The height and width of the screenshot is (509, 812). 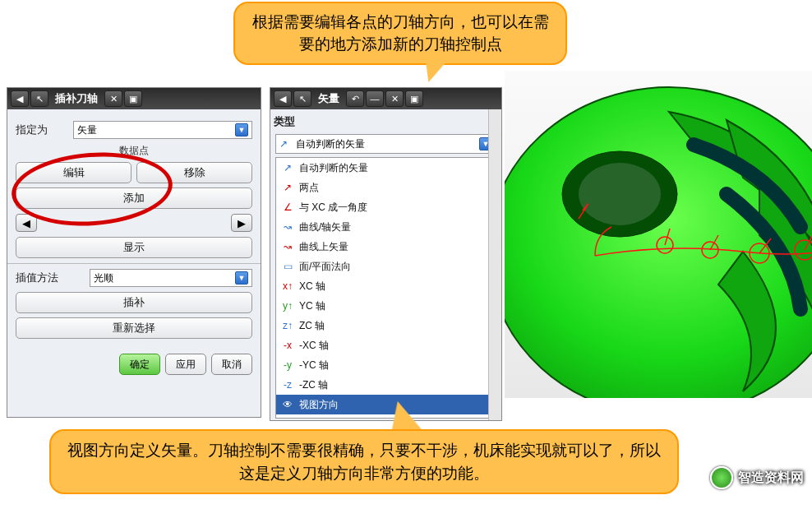 What do you see at coordinates (288, 418) in the screenshot?
I see `option-icon: k` at bounding box center [288, 418].